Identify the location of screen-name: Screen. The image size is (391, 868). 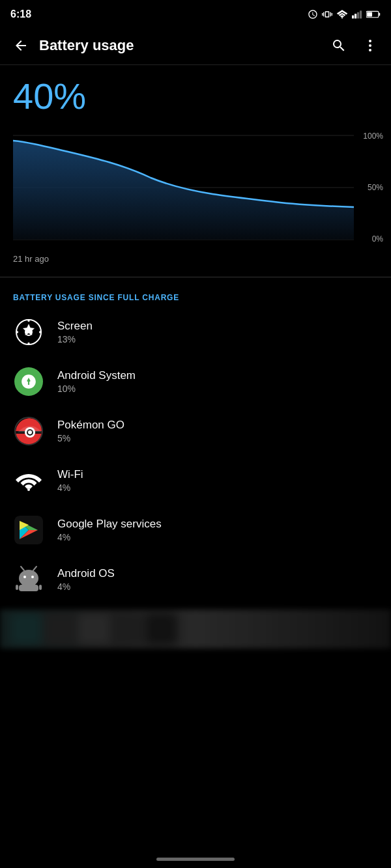
(218, 326).